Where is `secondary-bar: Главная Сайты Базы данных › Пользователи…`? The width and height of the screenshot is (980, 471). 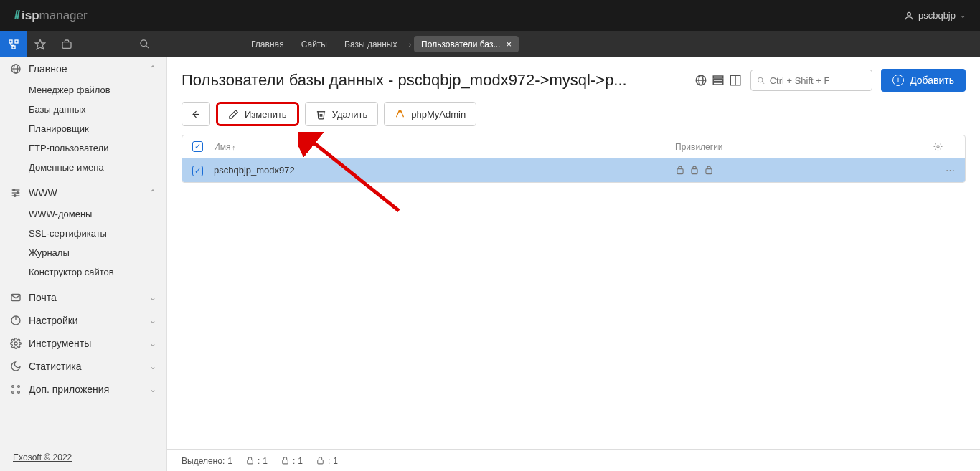 secondary-bar: Главная Сайты Базы данных › Пользователи… is located at coordinates (490, 44).